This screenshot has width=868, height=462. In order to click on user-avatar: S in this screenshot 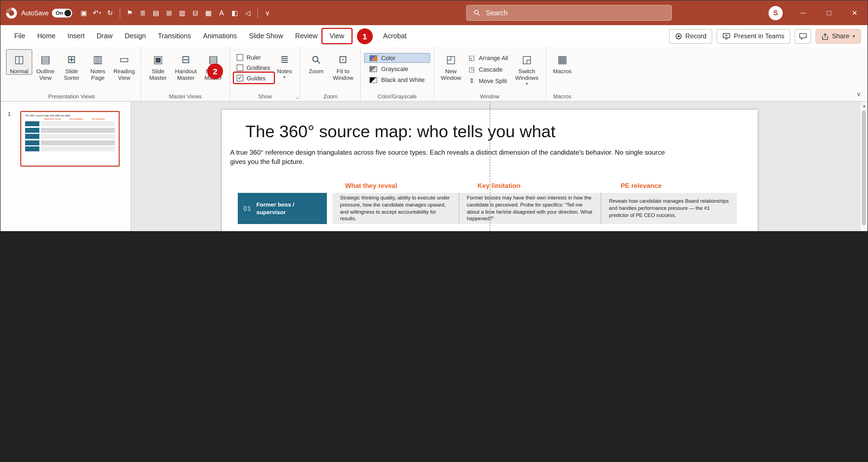, I will do `click(776, 13)`.